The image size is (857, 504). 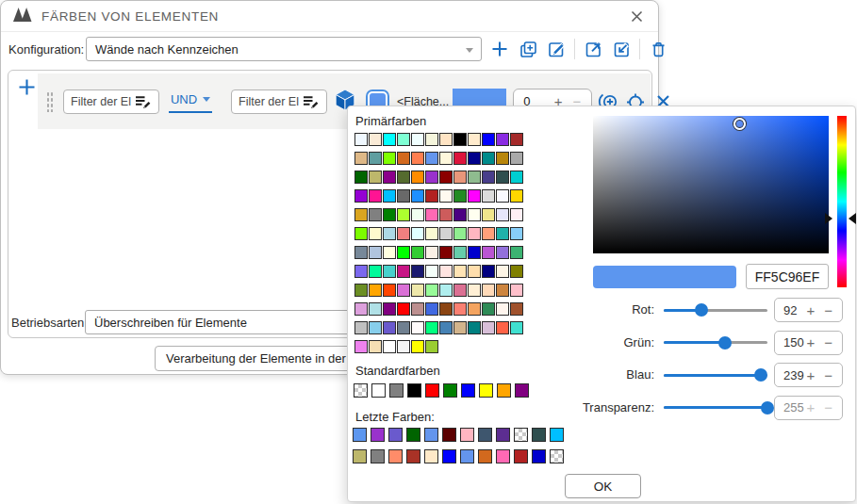 What do you see at coordinates (50, 102) in the screenshot?
I see `drag-handle` at bounding box center [50, 102].